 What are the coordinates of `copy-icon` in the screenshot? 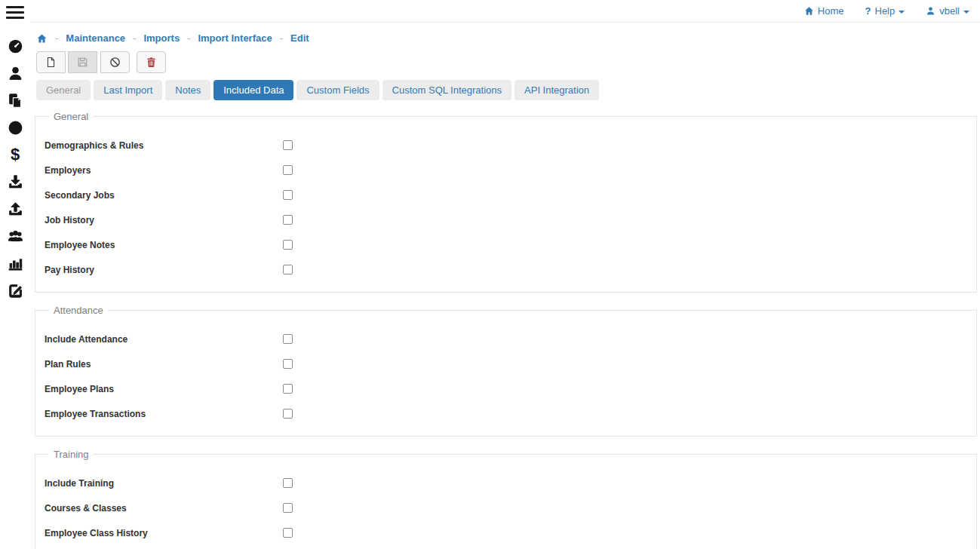 It's located at (15, 101).